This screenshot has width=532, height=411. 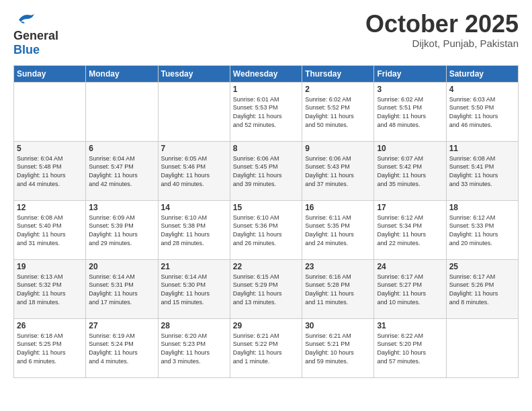 I want to click on calendar-cell: 25Sunrise: 6:17 AMSunset: 5:26 PMDayligh…, so click(x=482, y=289).